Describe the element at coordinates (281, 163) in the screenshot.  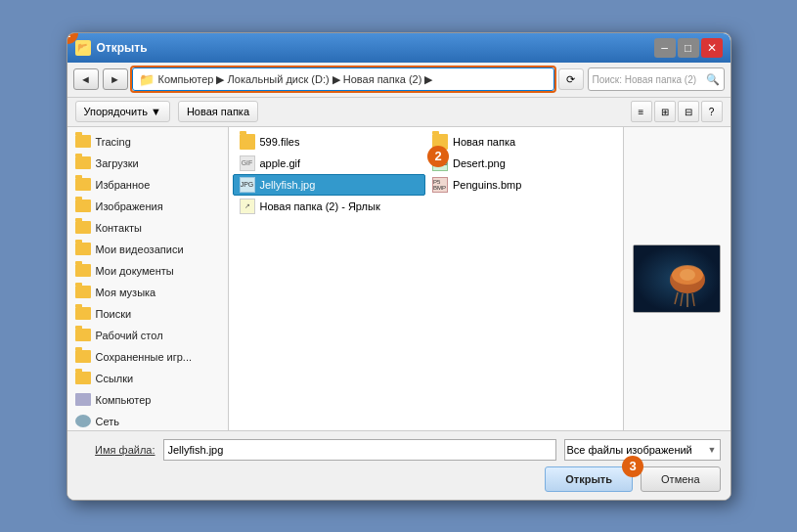
I see `file-name: apple.gif` at that location.